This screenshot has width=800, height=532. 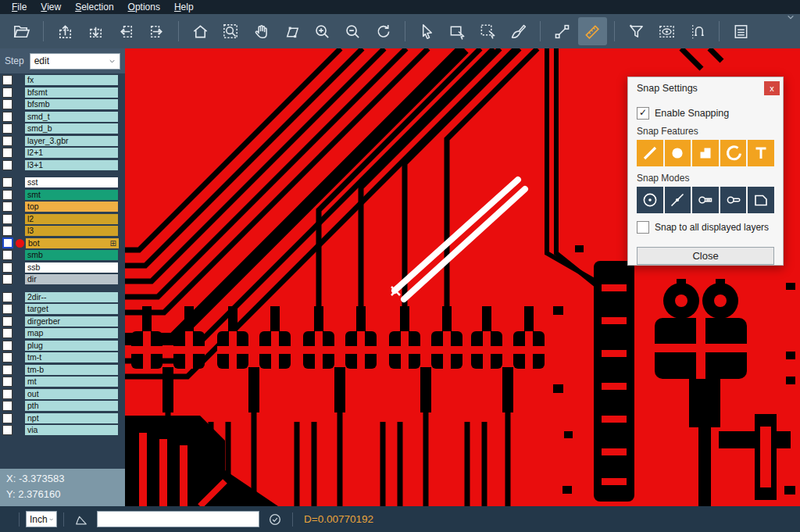 I want to click on menu-file: File, so click(x=19, y=7).